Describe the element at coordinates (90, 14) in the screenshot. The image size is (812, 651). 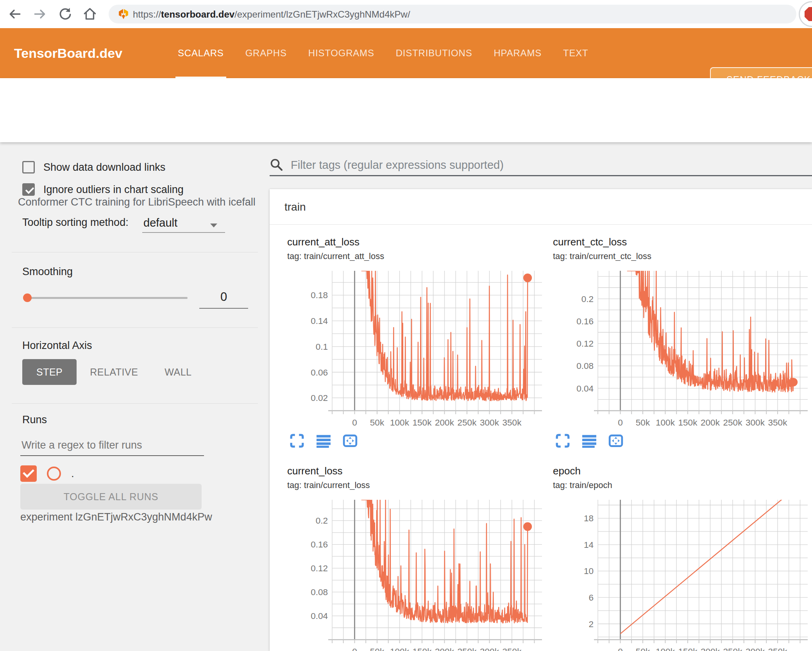
I see `home-icon` at that location.